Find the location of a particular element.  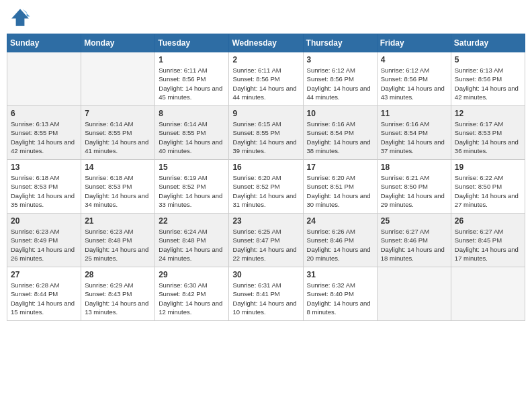

calendar-cell: 21Sunrise: 6:23 AMSunset: 8:48 PMDayligh… is located at coordinates (118, 240).